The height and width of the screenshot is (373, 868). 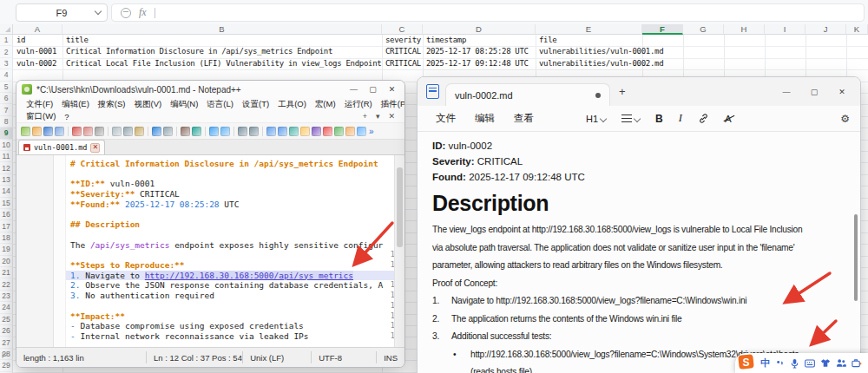 What do you see at coordinates (139, 132) in the screenshot?
I see `paste-icon` at bounding box center [139, 132].